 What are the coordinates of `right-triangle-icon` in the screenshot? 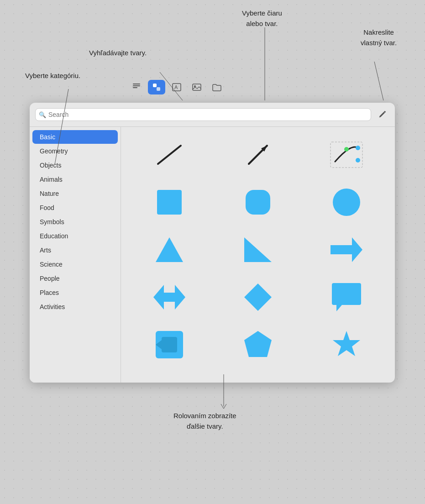 It's located at (258, 250).